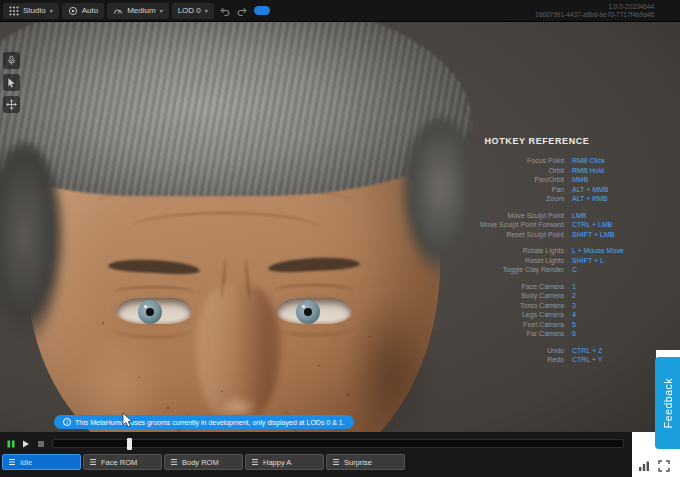 The height and width of the screenshot is (477, 680). I want to click on hotkey-row: Face Camera1, so click(537, 287).